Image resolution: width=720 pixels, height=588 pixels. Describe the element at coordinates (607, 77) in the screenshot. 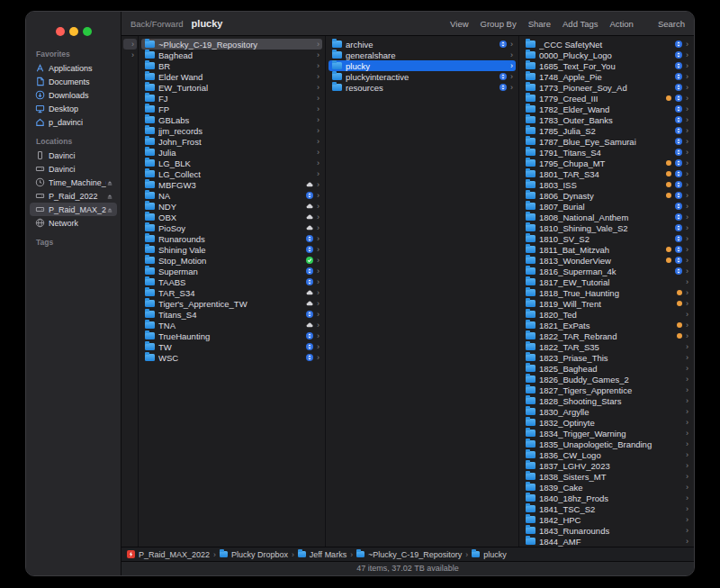

I see `file-row-1748-apple-pie: 1748_Apple_Pie ›` at that location.